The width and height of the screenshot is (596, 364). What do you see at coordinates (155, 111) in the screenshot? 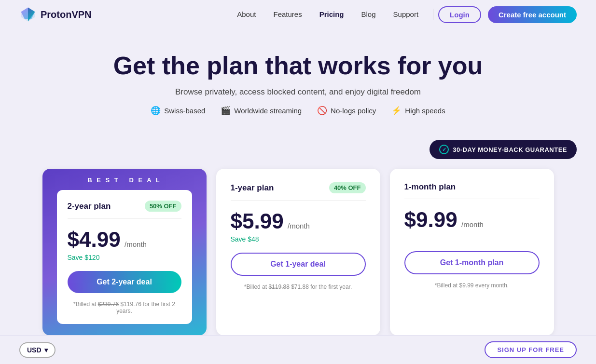
I see `swiss-icon: 🌐` at bounding box center [155, 111].